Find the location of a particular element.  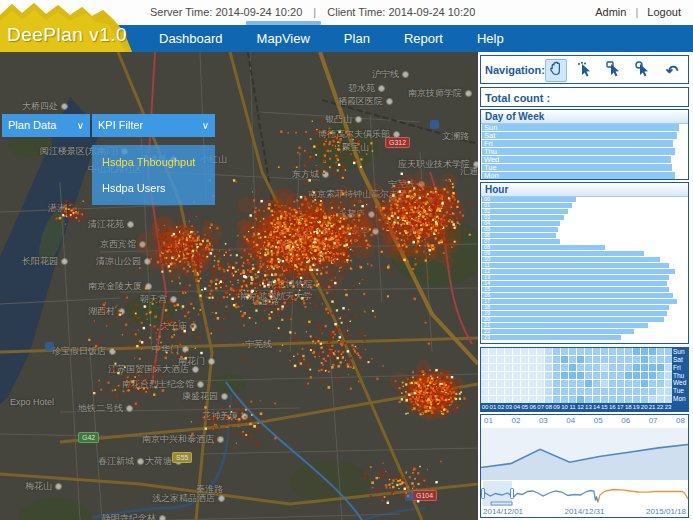

kpi-option-hsdpa-users: Hsdpa Users is located at coordinates (154, 188).